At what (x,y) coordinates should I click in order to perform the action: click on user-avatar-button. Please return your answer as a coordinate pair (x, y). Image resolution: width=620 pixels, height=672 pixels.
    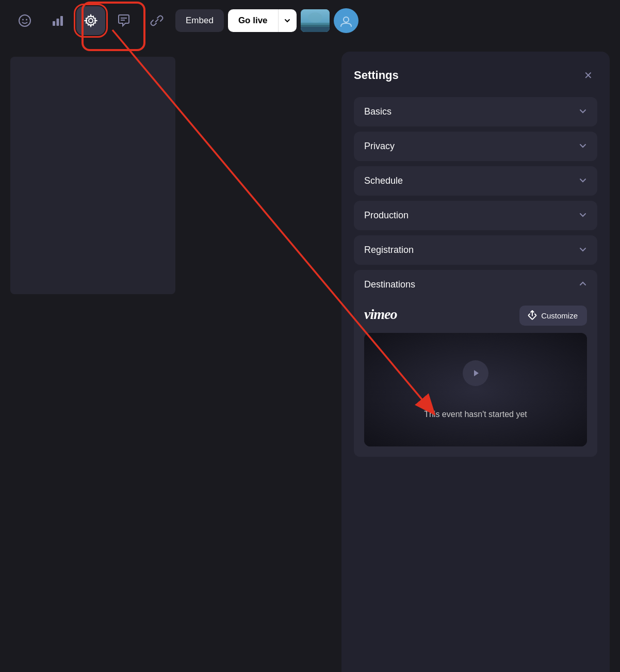
    Looking at the image, I should click on (346, 21).